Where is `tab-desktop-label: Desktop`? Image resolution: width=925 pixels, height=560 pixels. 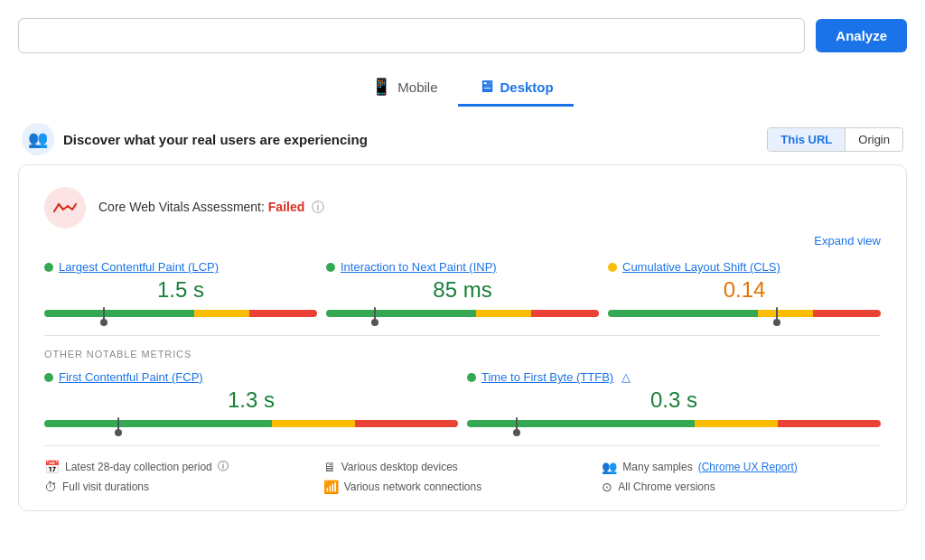
tab-desktop-label: Desktop is located at coordinates (528, 87).